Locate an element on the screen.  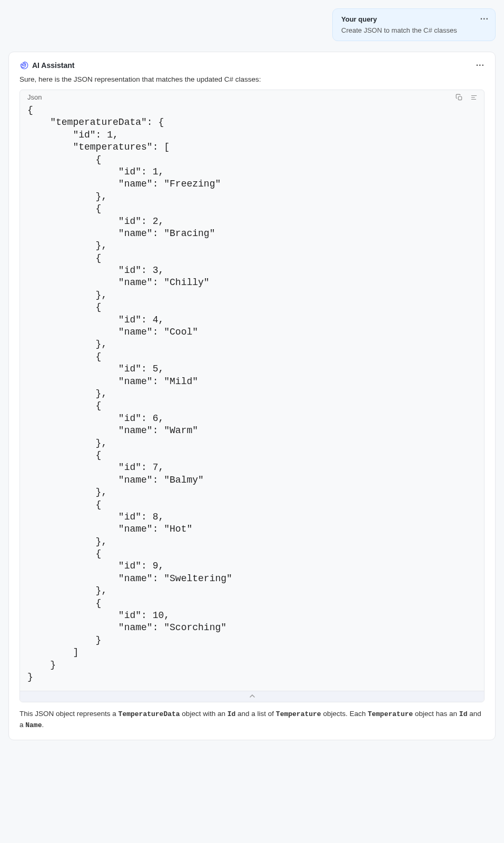
outro-segment: objects. Each is located at coordinates (344, 713).